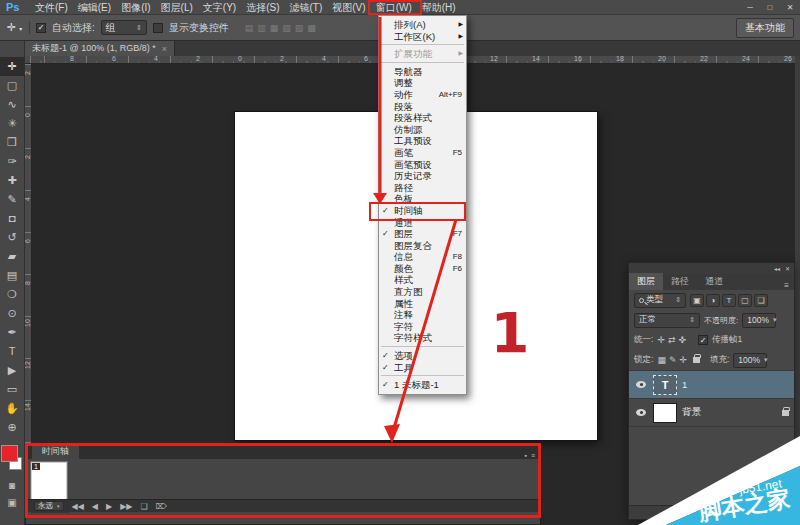 This screenshot has height=525, width=800. What do you see at coordinates (422, 246) in the screenshot?
I see `window-menu-item-图层复合: 图层复合` at bounding box center [422, 246].